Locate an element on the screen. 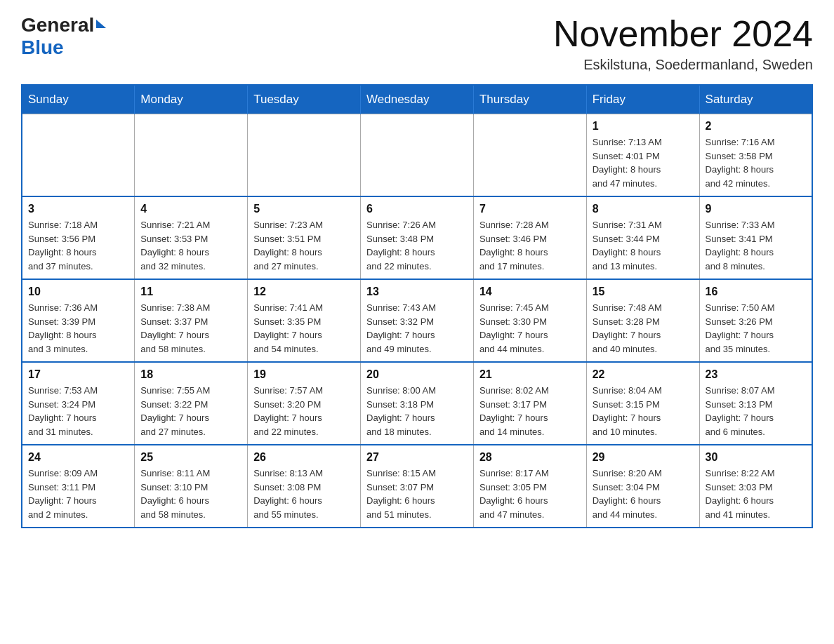 Image resolution: width=834 pixels, height=644 pixels. day-info: Sunrise: 8:00 AMSunset: 3:18 PMDaylight:… is located at coordinates (417, 411).